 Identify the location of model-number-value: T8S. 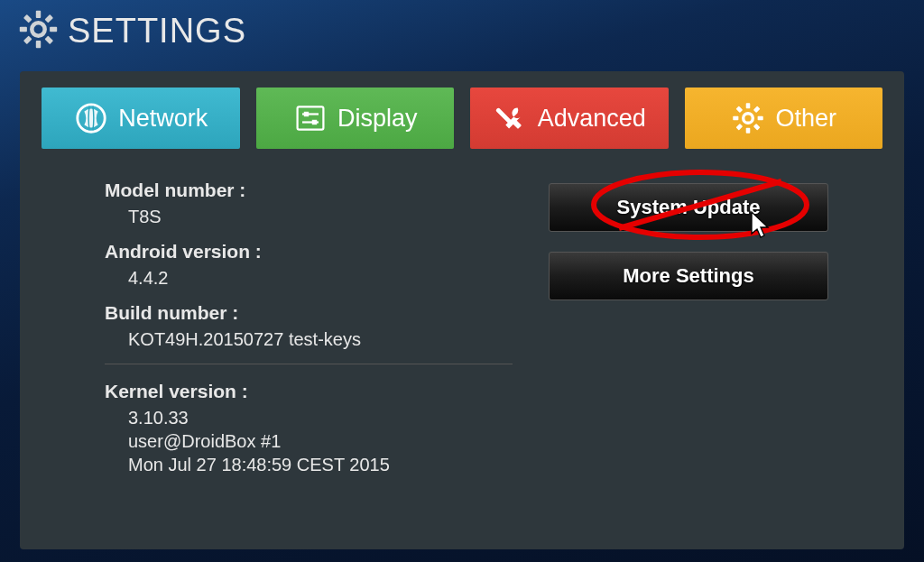
(309, 217).